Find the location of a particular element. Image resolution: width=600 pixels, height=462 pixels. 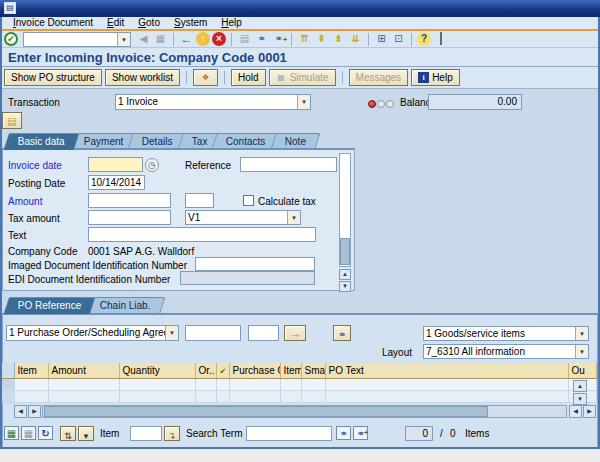

po-item-input is located at coordinates (264, 333).